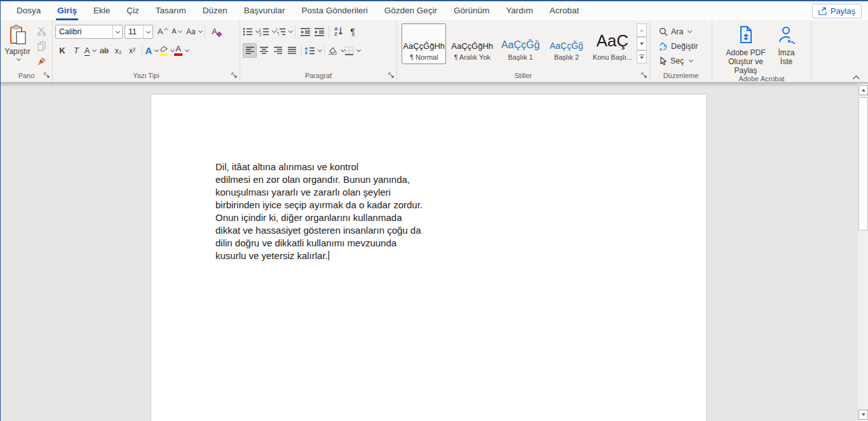  What do you see at coordinates (174, 32) in the screenshot?
I see `shrink-font-label: A` at bounding box center [174, 32].